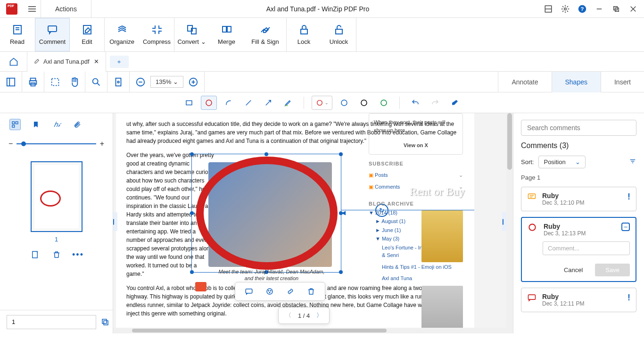  Describe the element at coordinates (248, 103) in the screenshot. I see `shape-line-icon` at that location.